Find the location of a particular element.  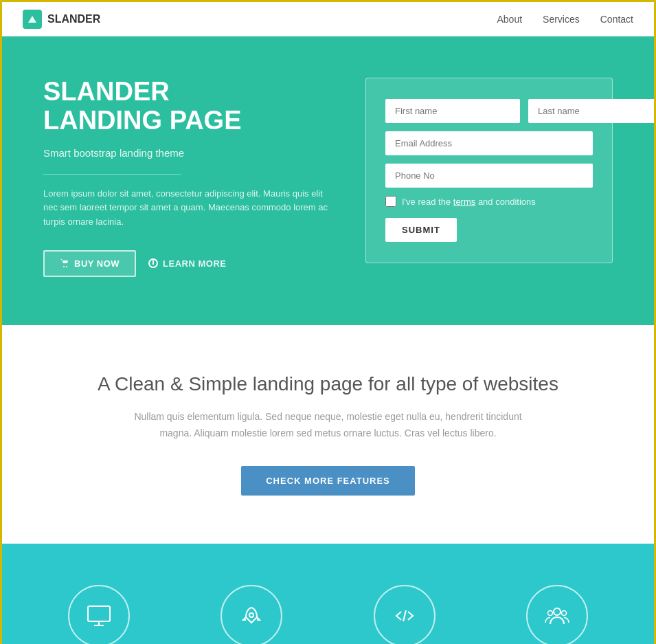

nav-contact: Contact is located at coordinates (617, 19).